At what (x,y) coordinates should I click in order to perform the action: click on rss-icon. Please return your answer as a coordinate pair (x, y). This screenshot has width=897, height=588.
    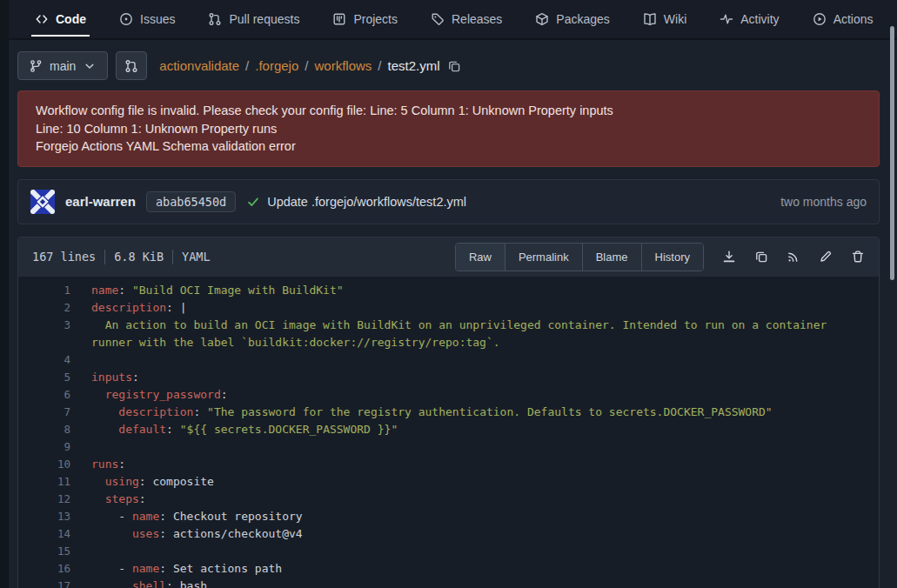
    Looking at the image, I should click on (793, 257).